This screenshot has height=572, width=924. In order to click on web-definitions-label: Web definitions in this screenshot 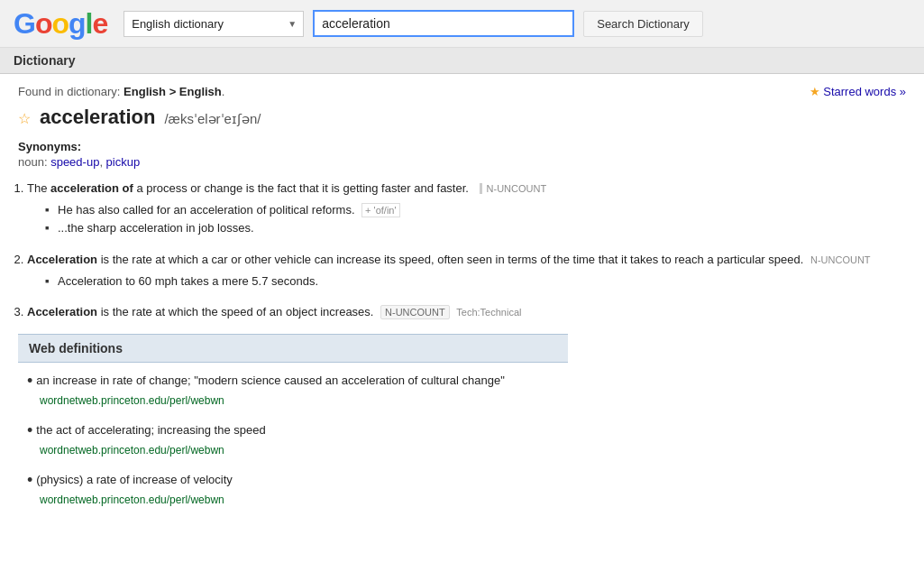, I will do `click(76, 348)`.